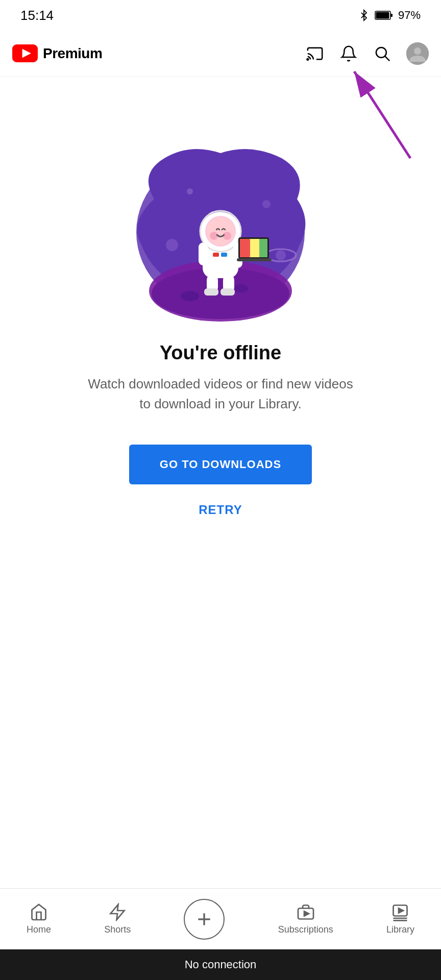 The width and height of the screenshot is (441, 980). I want to click on app-bar: Premium, so click(220, 54).